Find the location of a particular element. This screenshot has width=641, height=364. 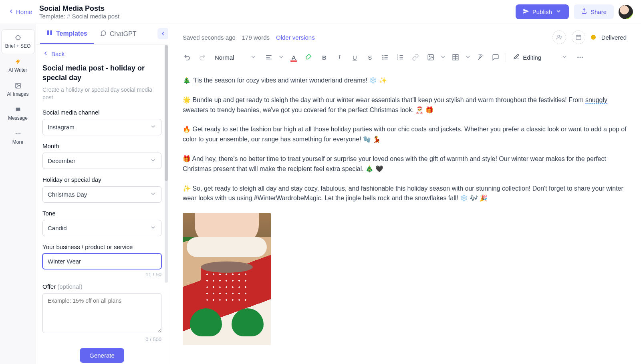

select-value: December is located at coordinates (62, 161).